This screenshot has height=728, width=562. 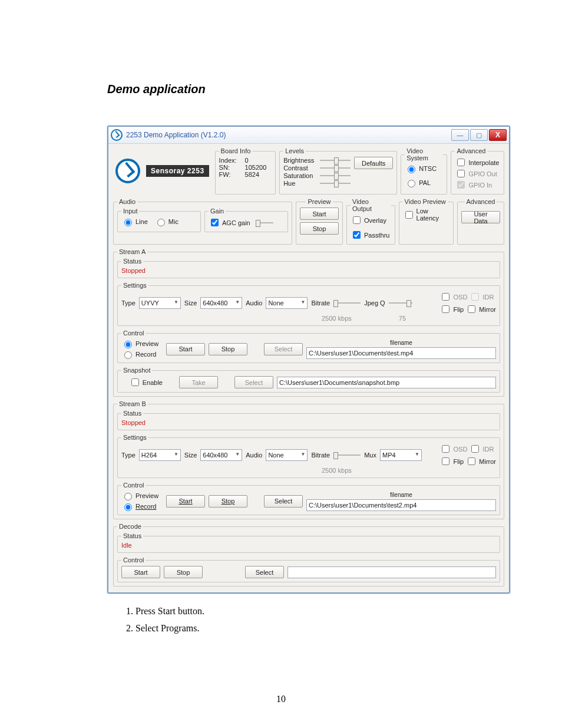 What do you see at coordinates (265, 223) in the screenshot?
I see `gain-slider` at bounding box center [265, 223].